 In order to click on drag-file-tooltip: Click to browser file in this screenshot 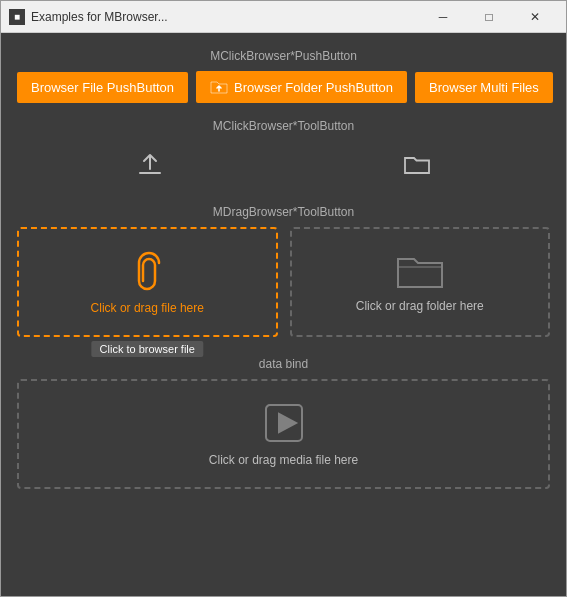, I will do `click(148, 349)`.